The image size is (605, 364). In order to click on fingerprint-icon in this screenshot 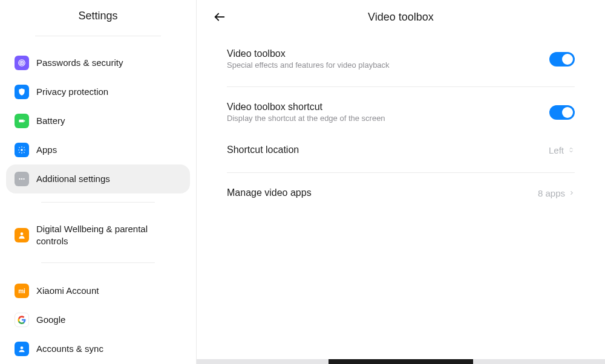, I will do `click(22, 63)`.